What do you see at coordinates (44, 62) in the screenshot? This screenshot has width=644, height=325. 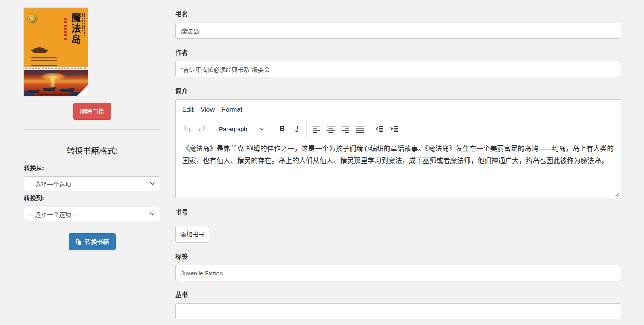 I see `cover-blurb-art` at bounding box center [44, 62].